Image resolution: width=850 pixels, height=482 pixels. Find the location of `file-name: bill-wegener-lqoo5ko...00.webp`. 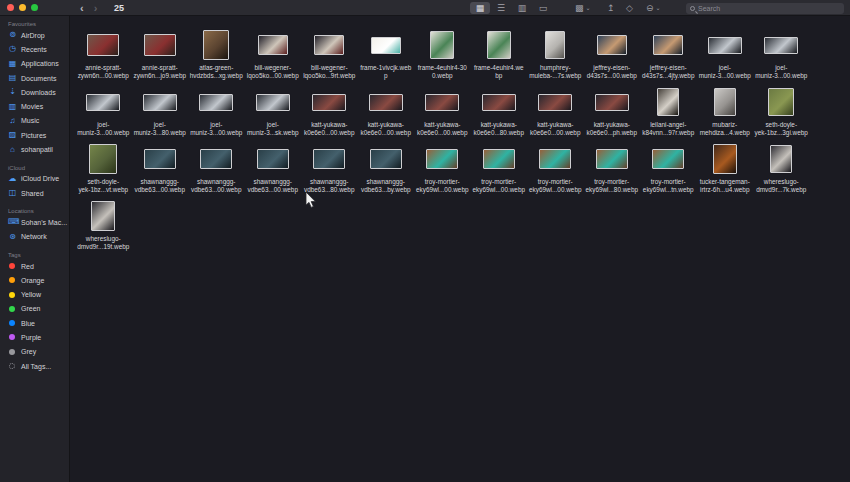

file-name: bill-wegener-lqoo5ko...00.webp is located at coordinates (273, 72).